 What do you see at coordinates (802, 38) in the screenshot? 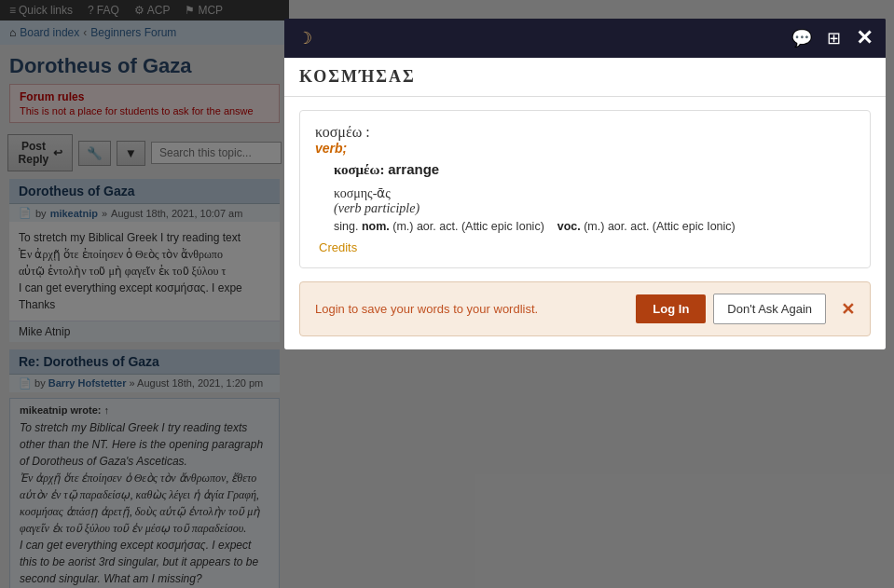
I see `comment-icon: 💬` at bounding box center [802, 38].